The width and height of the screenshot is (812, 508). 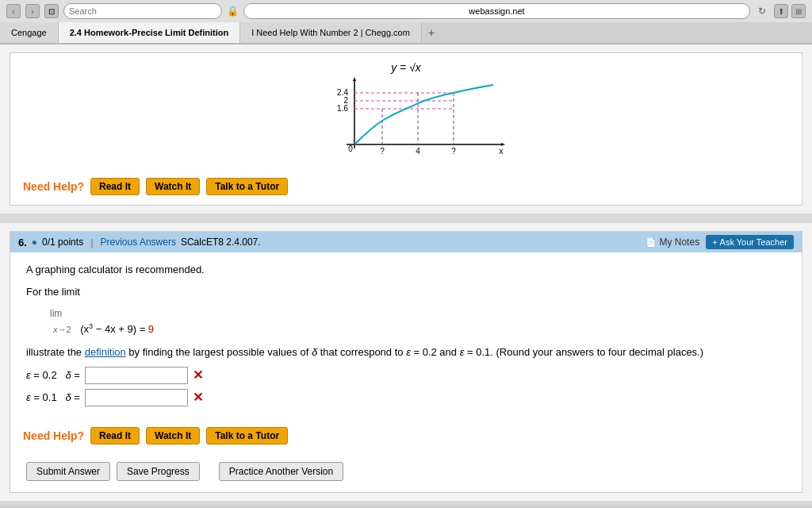 I want to click on url-bar, so click(x=496, y=11).